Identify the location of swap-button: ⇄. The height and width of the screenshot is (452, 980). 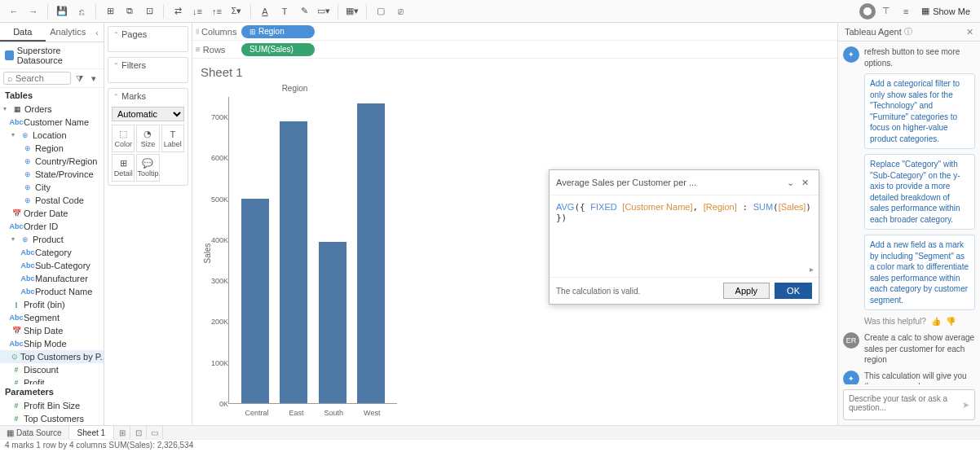
(178, 11).